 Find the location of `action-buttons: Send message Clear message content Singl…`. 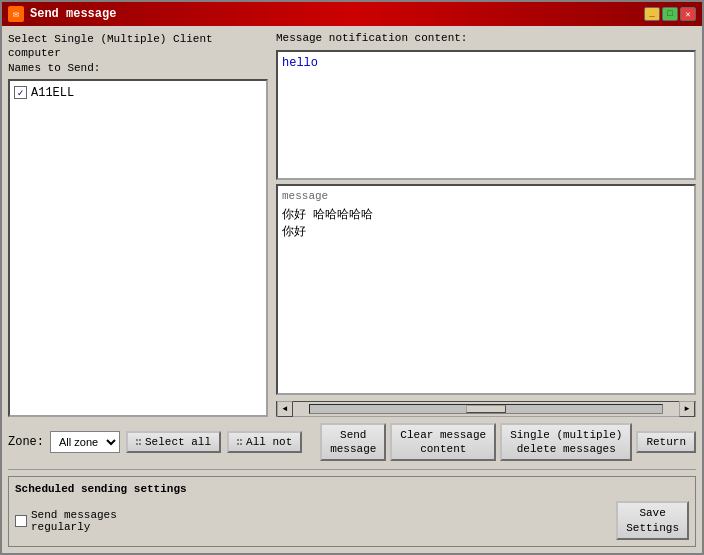

action-buttons: Send message Clear message content Singl… is located at coordinates (508, 442).